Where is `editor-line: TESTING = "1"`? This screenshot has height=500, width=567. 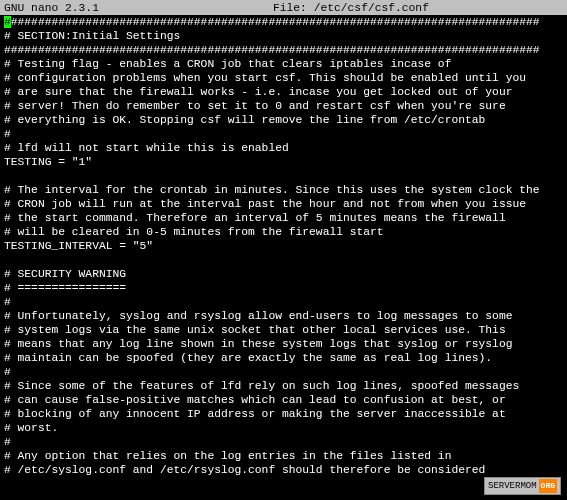 editor-line: TESTING = "1" is located at coordinates (284, 162).